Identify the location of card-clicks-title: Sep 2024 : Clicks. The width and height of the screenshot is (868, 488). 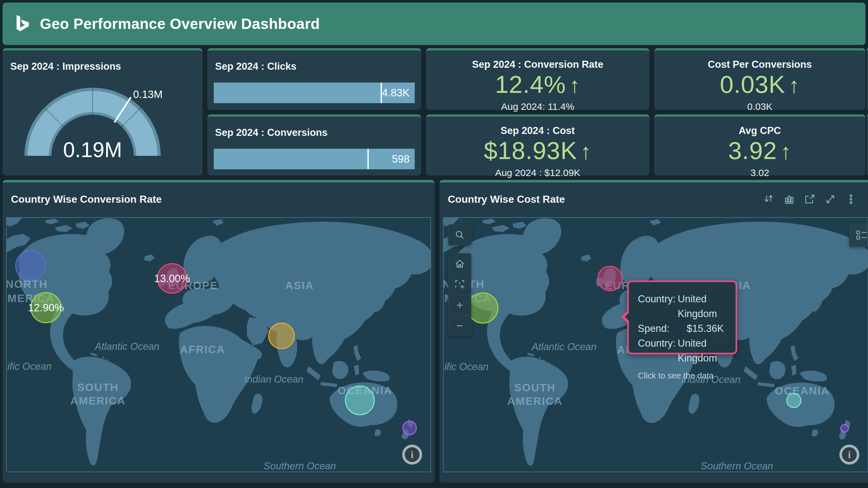
(256, 67).